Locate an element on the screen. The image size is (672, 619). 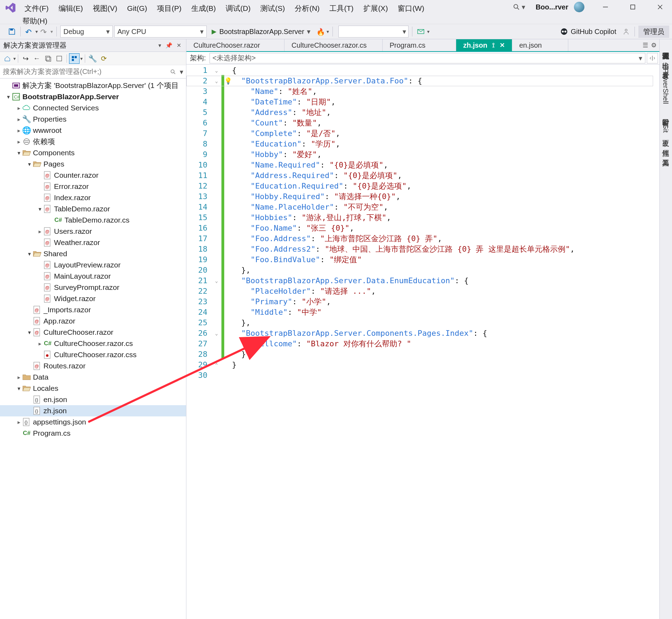
menu-extensions: 扩展(X) is located at coordinates (376, 7).